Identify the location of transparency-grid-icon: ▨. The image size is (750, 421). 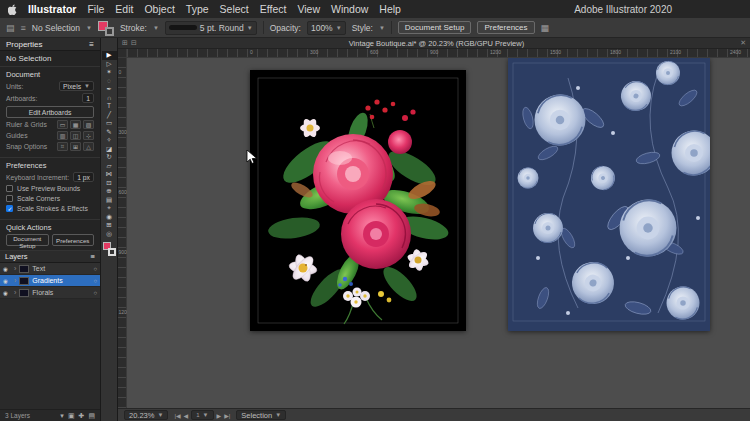
(88, 124).